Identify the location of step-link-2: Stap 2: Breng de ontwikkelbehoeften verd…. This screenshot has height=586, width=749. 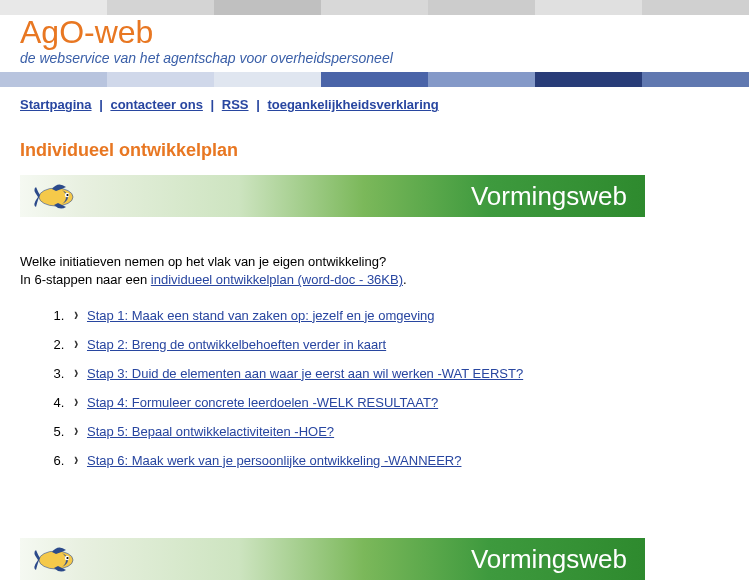
(236, 344).